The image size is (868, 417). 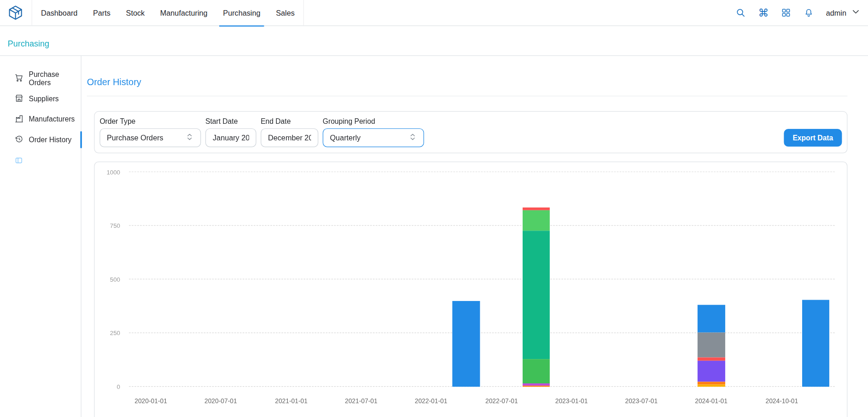 What do you see at coordinates (482, 402) in the screenshot?
I see `chart-x-axis: 2020-01-012020-07-012021-01-012021-07-01…` at bounding box center [482, 402].